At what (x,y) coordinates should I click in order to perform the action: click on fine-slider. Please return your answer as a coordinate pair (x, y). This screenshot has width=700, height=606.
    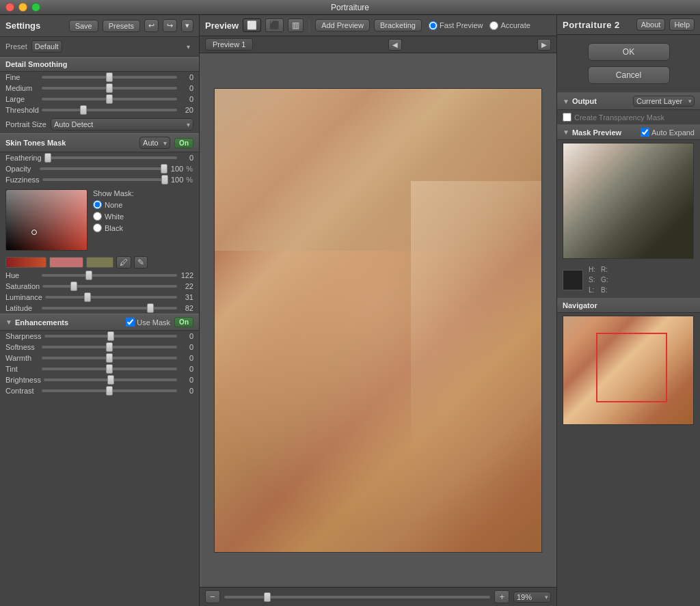
    Looking at the image, I should click on (109, 77).